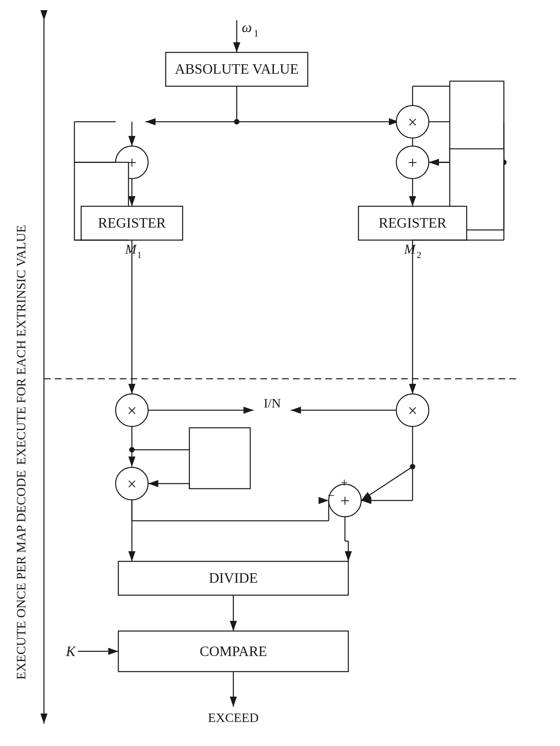  Describe the element at coordinates (131, 249) in the screenshot. I see `m1-label: M` at that location.